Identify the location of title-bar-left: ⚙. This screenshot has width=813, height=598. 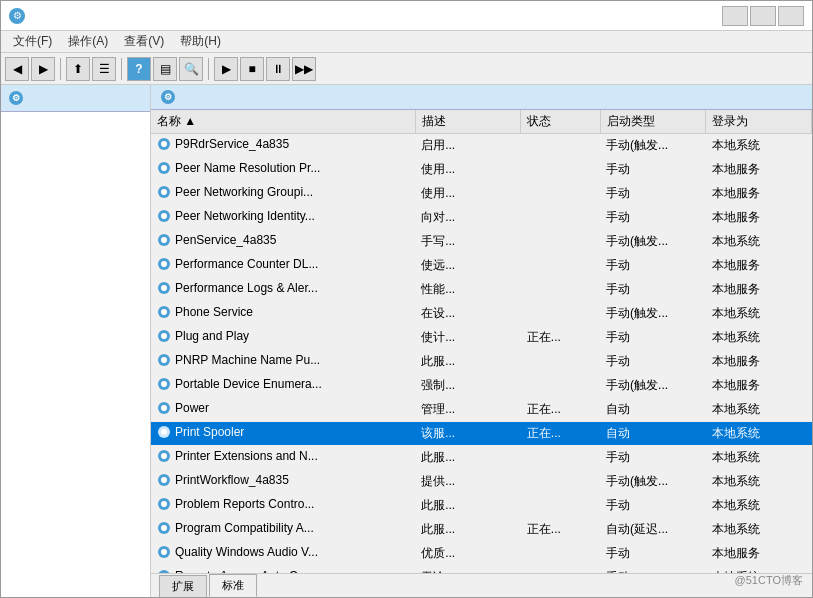
(20, 16).